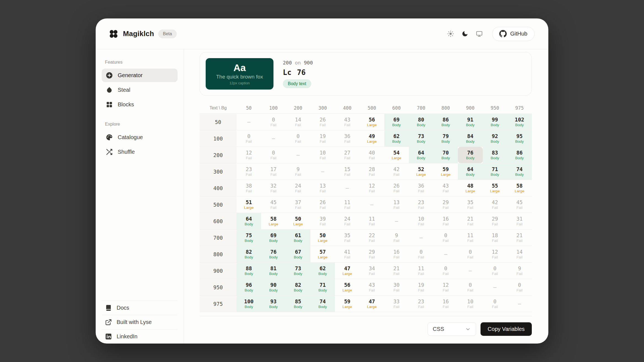  I want to click on matrix-cell-300-700: 52Large, so click(421, 172).